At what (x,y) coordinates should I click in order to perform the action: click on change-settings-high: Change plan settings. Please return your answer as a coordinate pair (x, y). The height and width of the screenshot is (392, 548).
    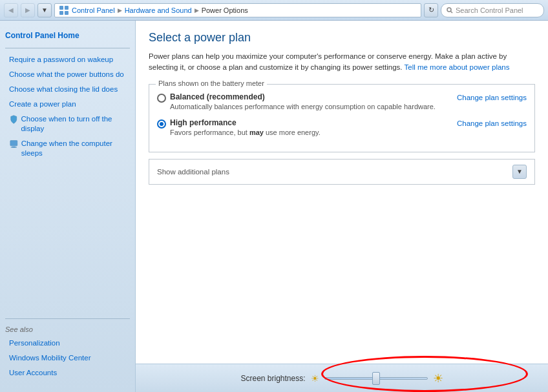
    Looking at the image, I should click on (492, 123).